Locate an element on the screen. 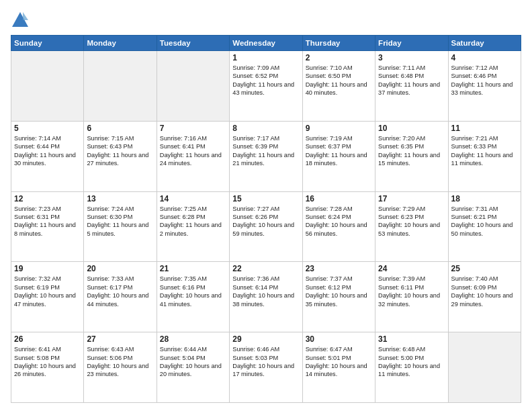  cell-daylight-info: Sunrise: 7:12 AMSunset: 6:46 PMDaylight:… is located at coordinates (485, 81).